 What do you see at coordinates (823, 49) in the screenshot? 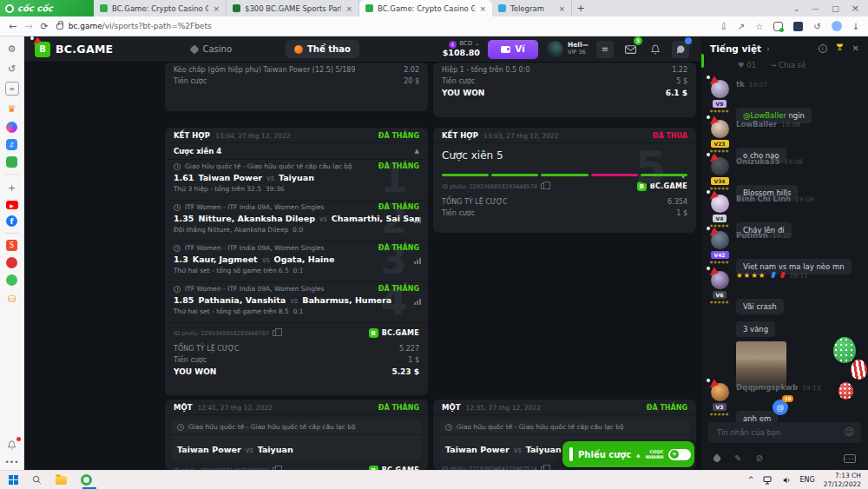
I see `info-icon: i` at bounding box center [823, 49].